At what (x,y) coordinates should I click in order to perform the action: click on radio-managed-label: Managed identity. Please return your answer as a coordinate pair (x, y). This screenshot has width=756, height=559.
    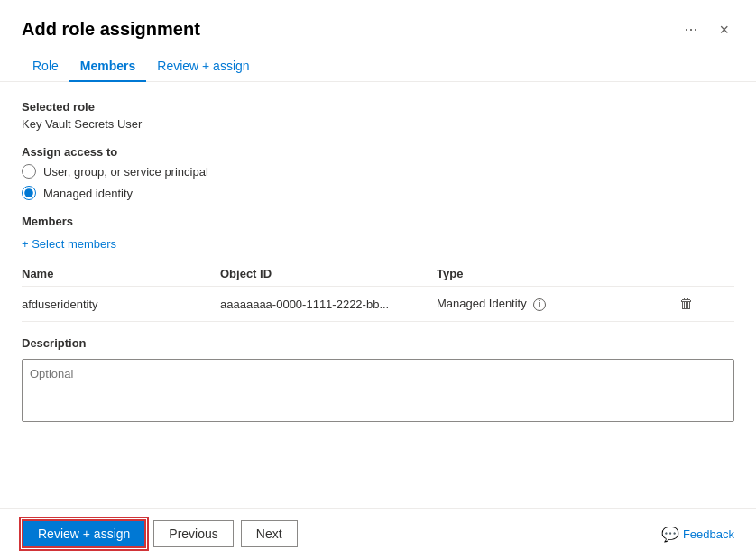
    Looking at the image, I should click on (88, 193).